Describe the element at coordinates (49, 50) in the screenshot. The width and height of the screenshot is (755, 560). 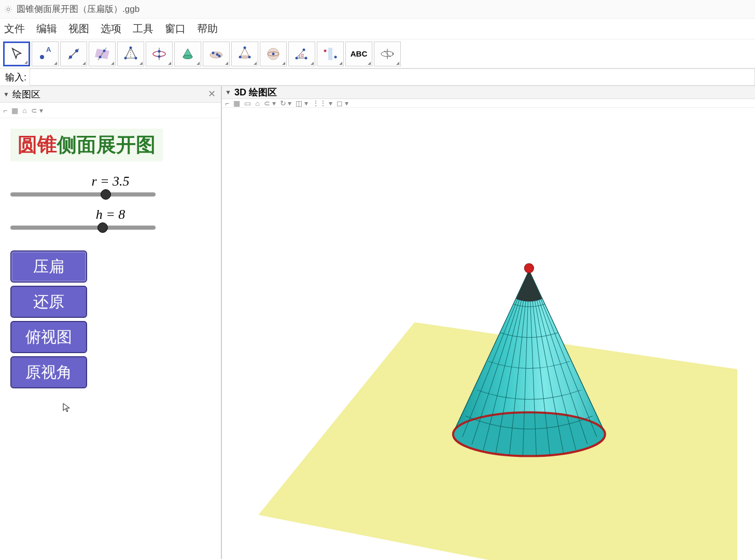
I see `svg-text: A` at that location.